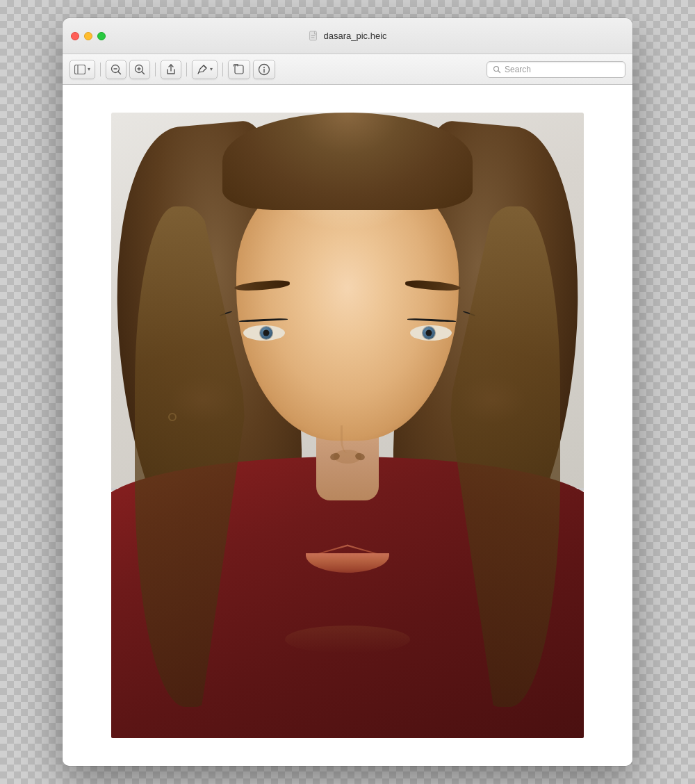 Image resolution: width=695 pixels, height=784 pixels. I want to click on window-title: dasara_pic.heic, so click(354, 36).